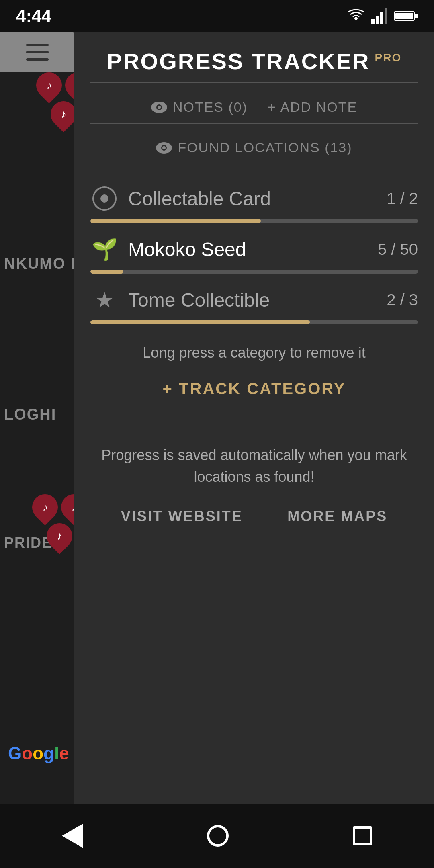 The image size is (434, 868). Describe the element at coordinates (254, 272) in the screenshot. I see `mokoko-seed-progress-bar` at that location.